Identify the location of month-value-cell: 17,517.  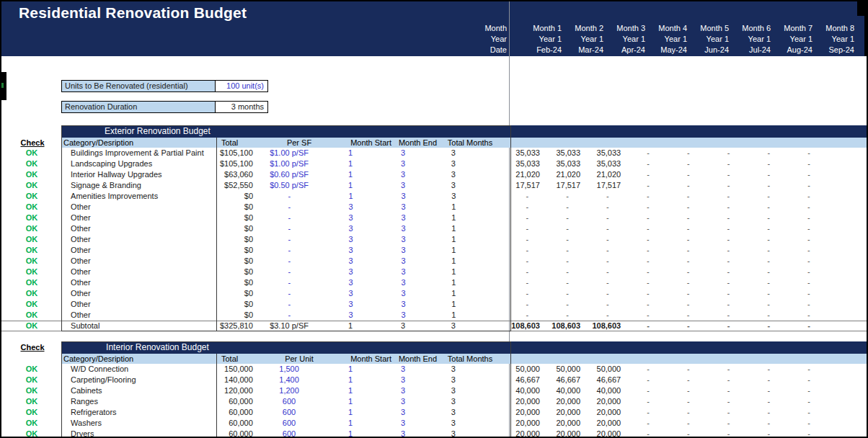
(567, 186).